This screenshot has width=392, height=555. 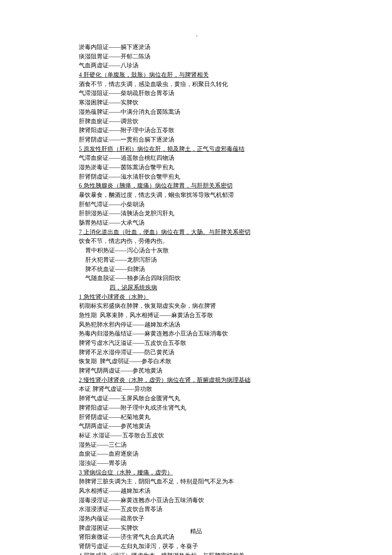 I want to click on text-line: 标证 水湿证——五苓散合五皮饮, so click(x=235, y=436).